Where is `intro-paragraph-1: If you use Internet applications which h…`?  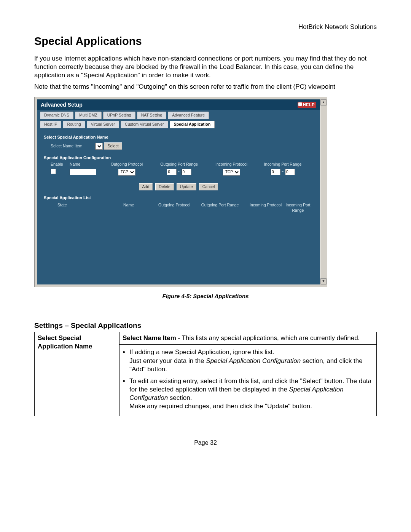
intro-paragraph-1: If you use Internet applications which h… is located at coordinates (206, 67).